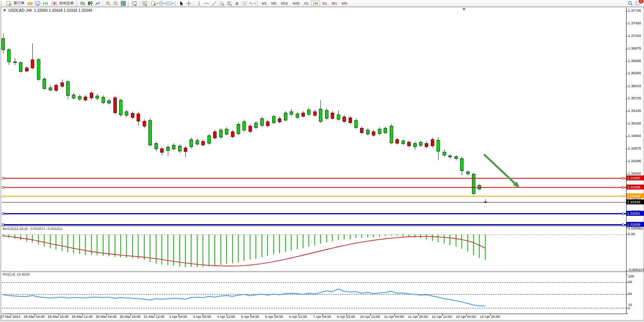 The image size is (644, 322). Describe the element at coordinates (631, 276) in the screenshot. I see `rsi-axis-label: 100` at that location.